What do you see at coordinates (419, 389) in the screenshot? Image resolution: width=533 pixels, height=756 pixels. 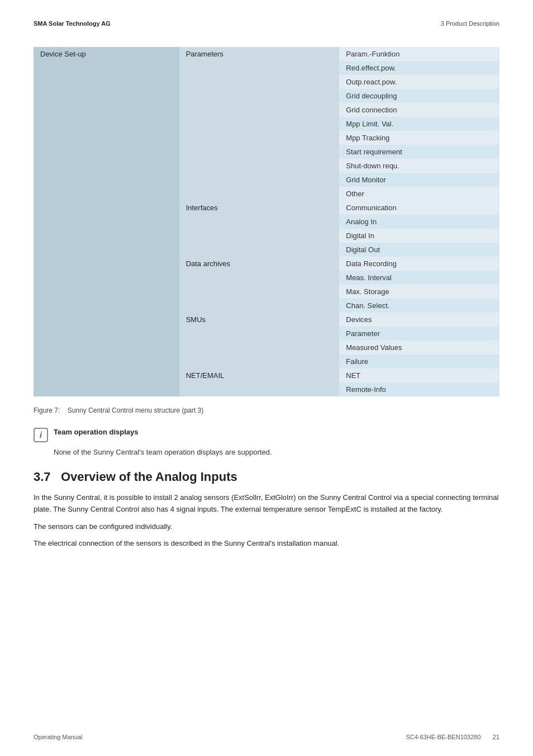 I see `item-cell: Remote-Info` at bounding box center [419, 389].